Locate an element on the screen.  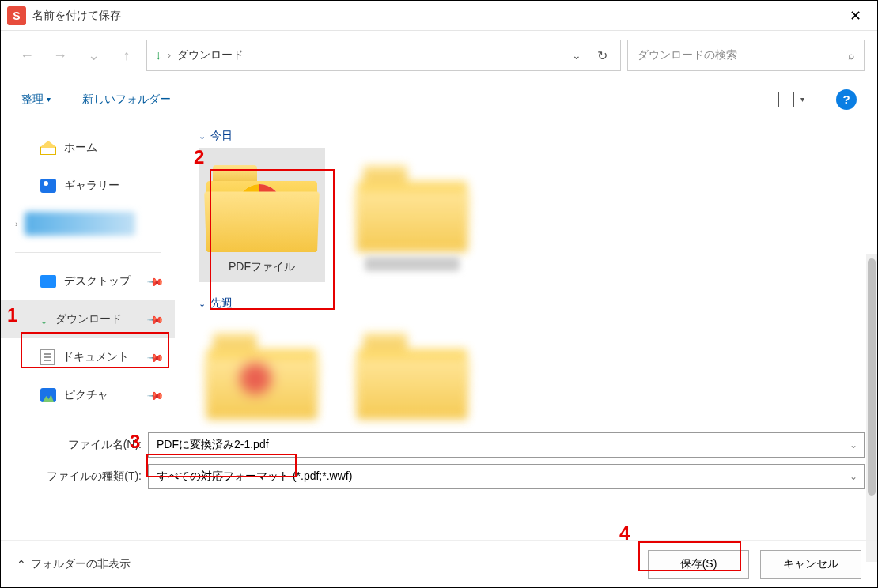
sidebar-item-label: デスクトップ is located at coordinates (97, 281).